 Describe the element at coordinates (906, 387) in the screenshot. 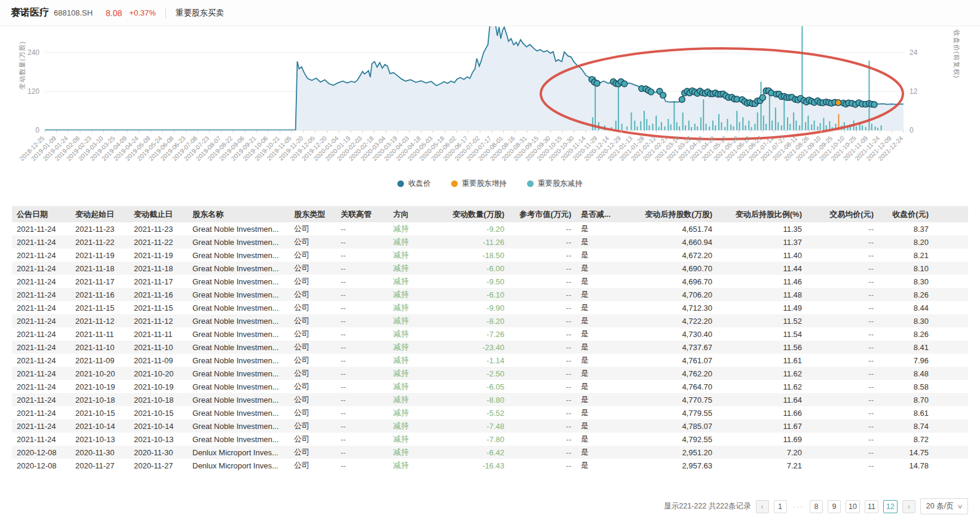

I see `table-cell: 8.58` at that location.